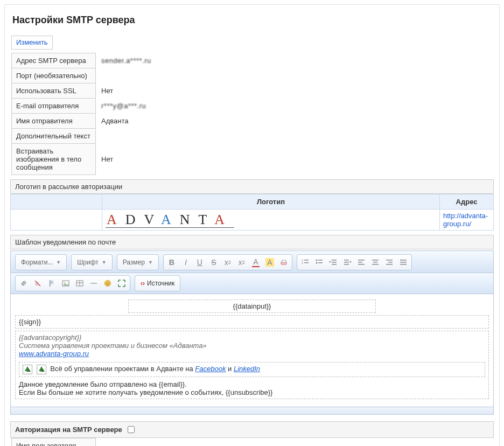 The width and height of the screenshot is (504, 446). Describe the element at coordinates (66, 283) in the screenshot. I see `image-button` at that location.